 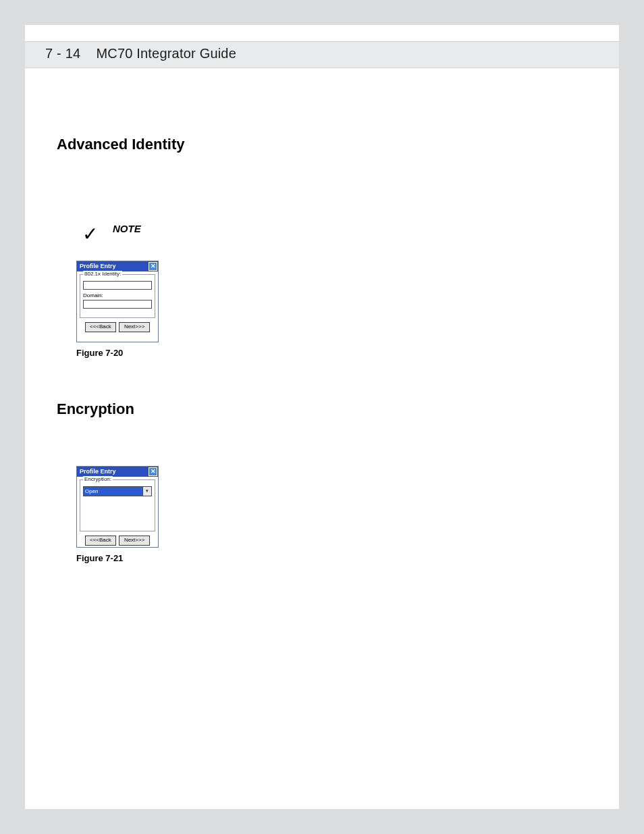 What do you see at coordinates (100, 558) in the screenshot?
I see `figure-caption-7-21: Figure 7-21` at bounding box center [100, 558].